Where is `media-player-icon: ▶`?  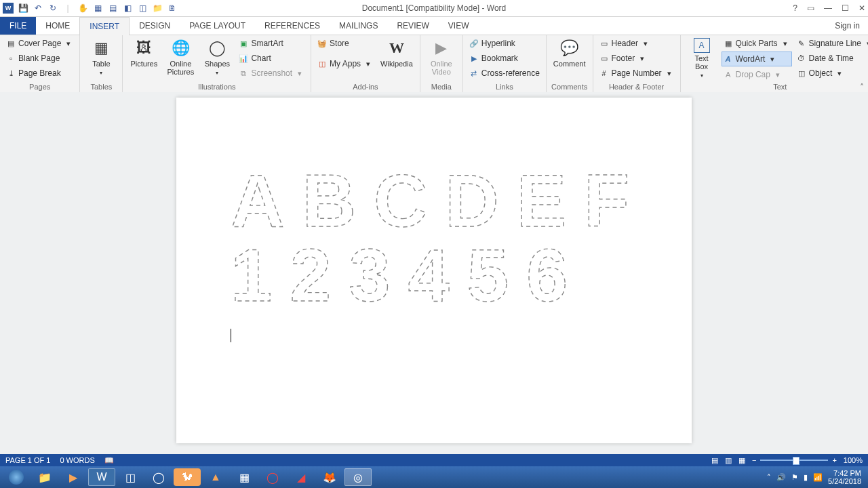
media-player-icon: ▶ is located at coordinates (73, 477).